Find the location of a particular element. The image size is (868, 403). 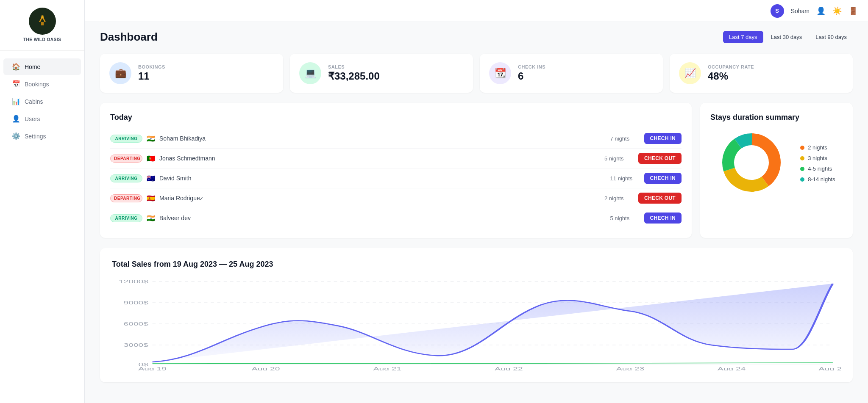

dashboard-header: Dashboard Last 7 days Last 30 days Last … is located at coordinates (476, 37).